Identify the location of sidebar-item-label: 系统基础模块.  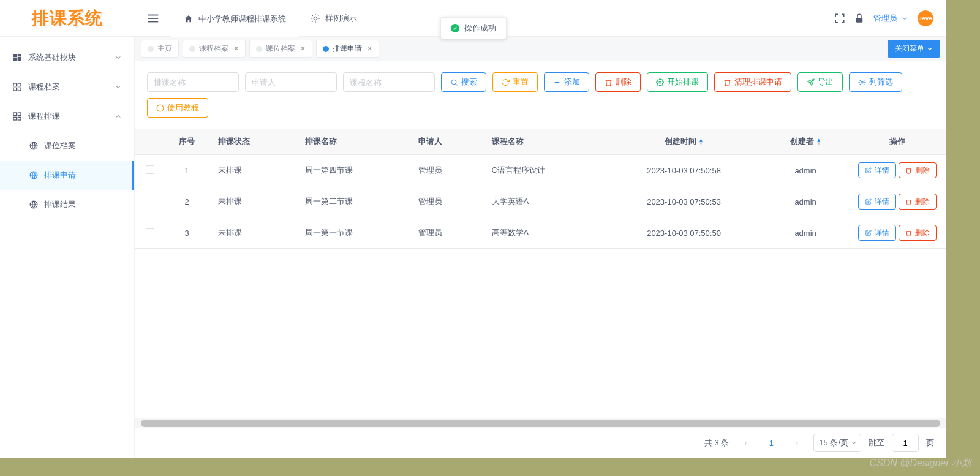
(52, 58).